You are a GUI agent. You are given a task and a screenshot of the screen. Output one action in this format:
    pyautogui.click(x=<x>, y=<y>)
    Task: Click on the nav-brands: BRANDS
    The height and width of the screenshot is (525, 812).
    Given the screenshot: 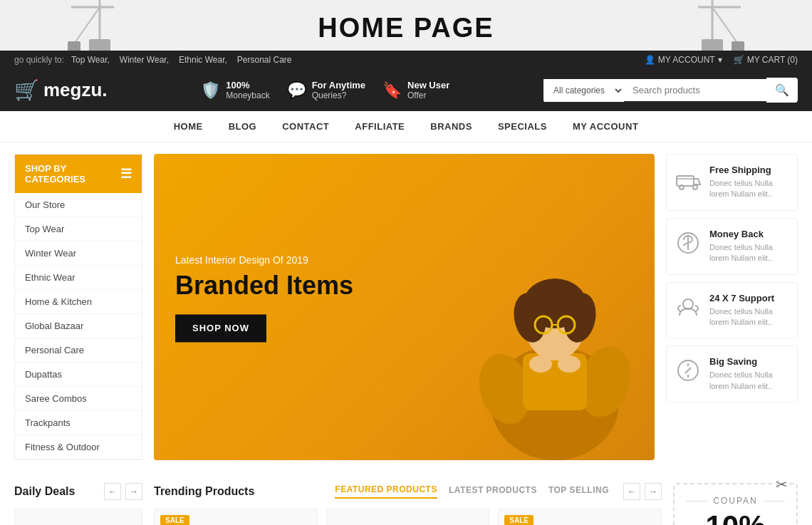 What is the action you would take?
    pyautogui.click(x=452, y=127)
    